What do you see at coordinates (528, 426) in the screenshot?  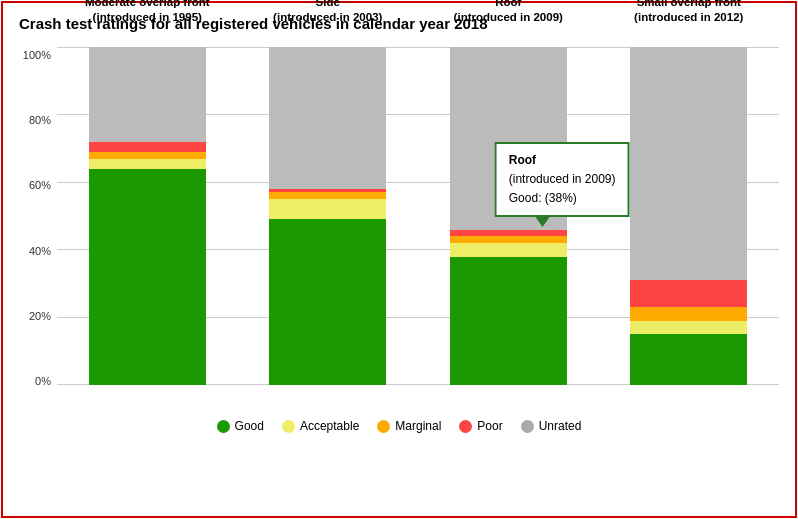 I see `legend-dot-unrated` at bounding box center [528, 426].